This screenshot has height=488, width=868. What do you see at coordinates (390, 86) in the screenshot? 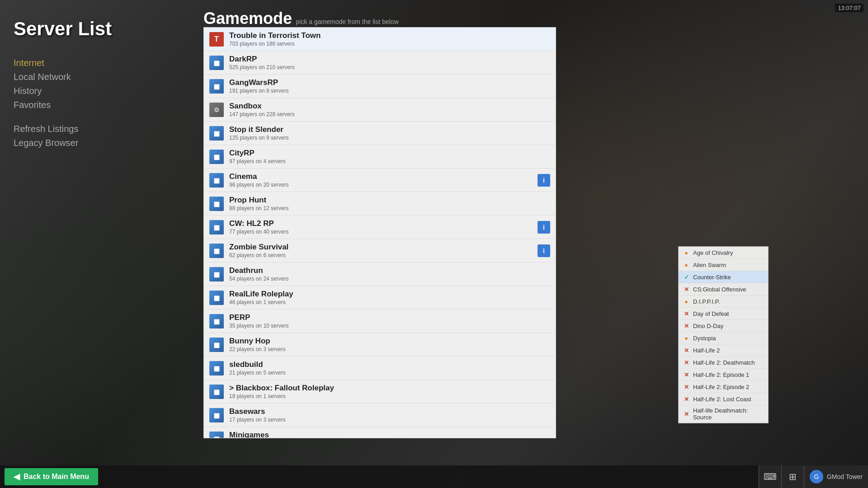
I see `item-text: GangWarsRP 191 players on 8 servers` at bounding box center [390, 86].